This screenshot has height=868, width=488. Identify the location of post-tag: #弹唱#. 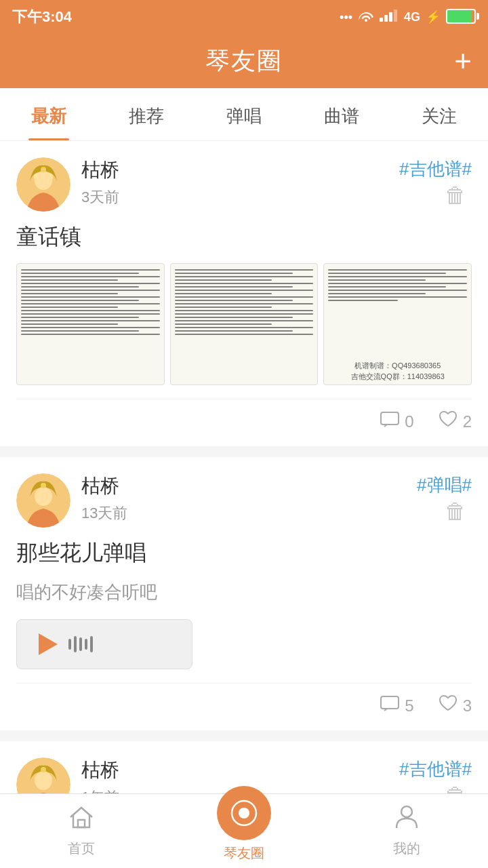
(445, 486).